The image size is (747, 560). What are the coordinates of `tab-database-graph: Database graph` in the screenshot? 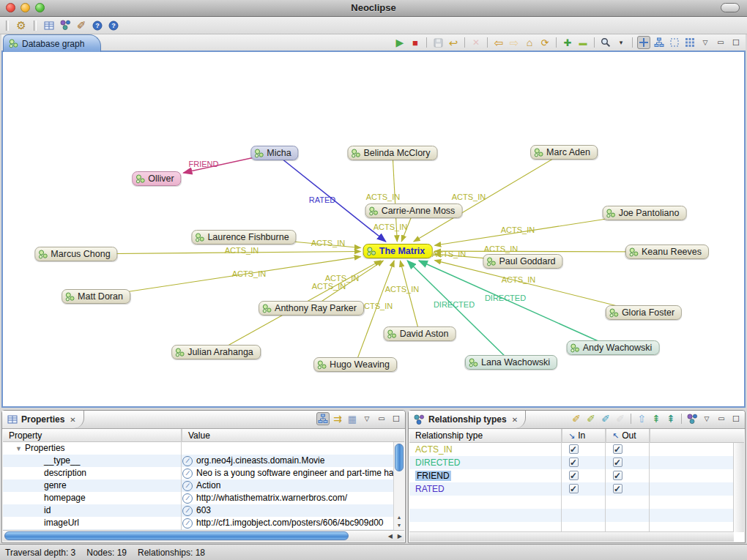 It's located at (52, 43).